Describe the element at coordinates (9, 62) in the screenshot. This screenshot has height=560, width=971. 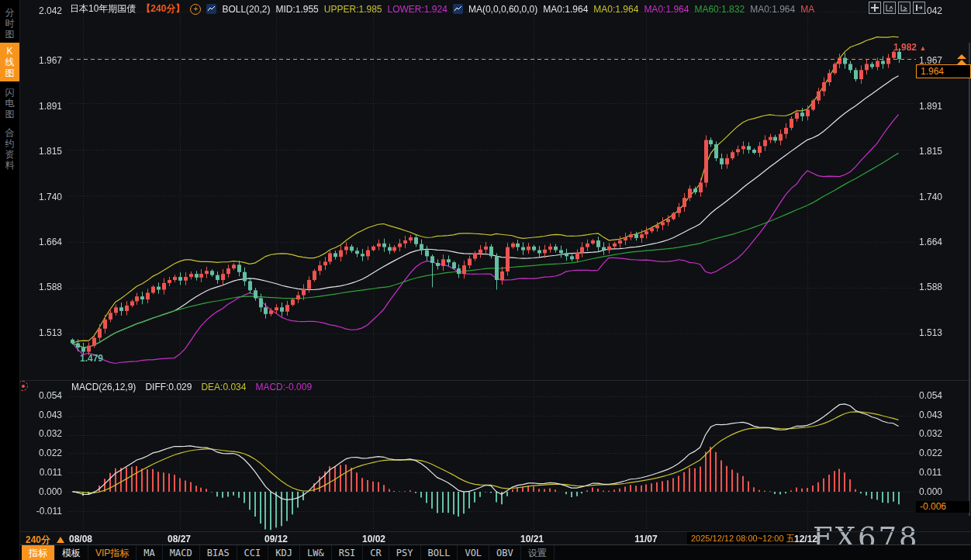
I see `sidebar-tab-kline-chart: K线图` at that location.